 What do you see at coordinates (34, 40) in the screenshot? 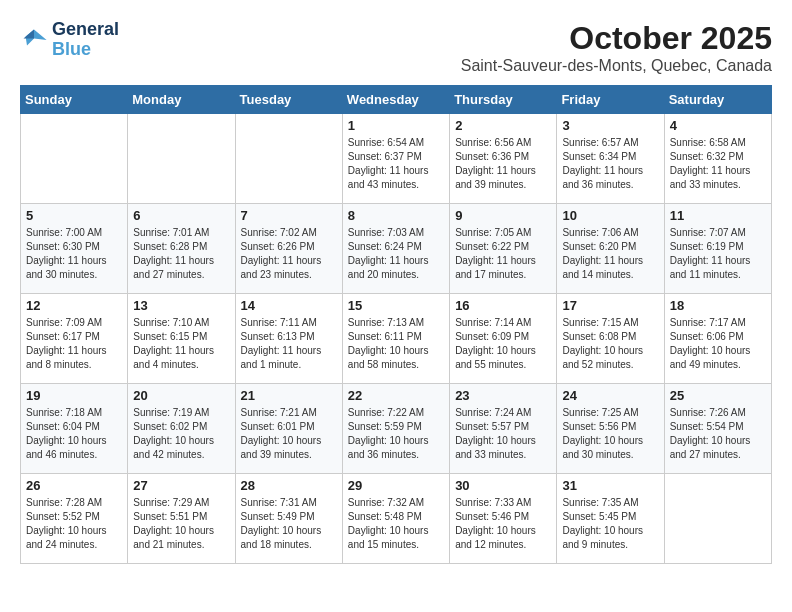
I see `logo-bird-icon` at bounding box center [34, 40].